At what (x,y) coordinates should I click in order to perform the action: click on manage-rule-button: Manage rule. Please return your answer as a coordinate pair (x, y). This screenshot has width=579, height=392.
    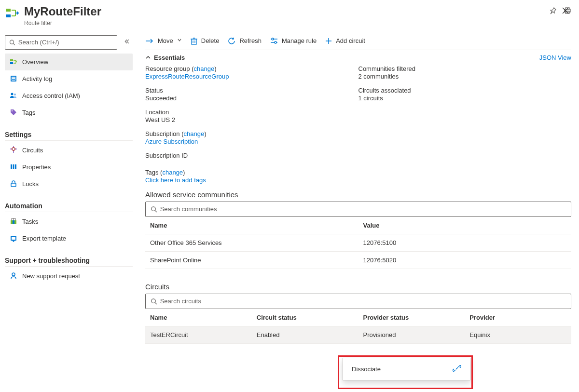
    Looking at the image, I should click on (293, 41).